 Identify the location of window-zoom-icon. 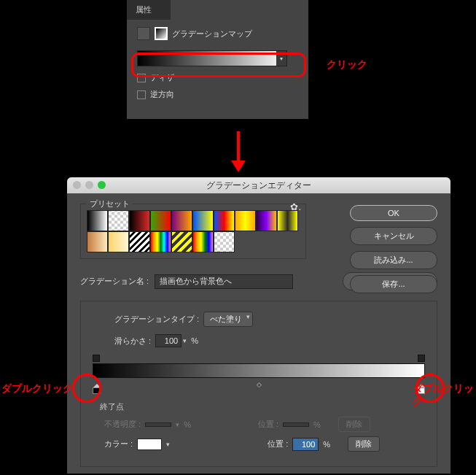
(102, 185).